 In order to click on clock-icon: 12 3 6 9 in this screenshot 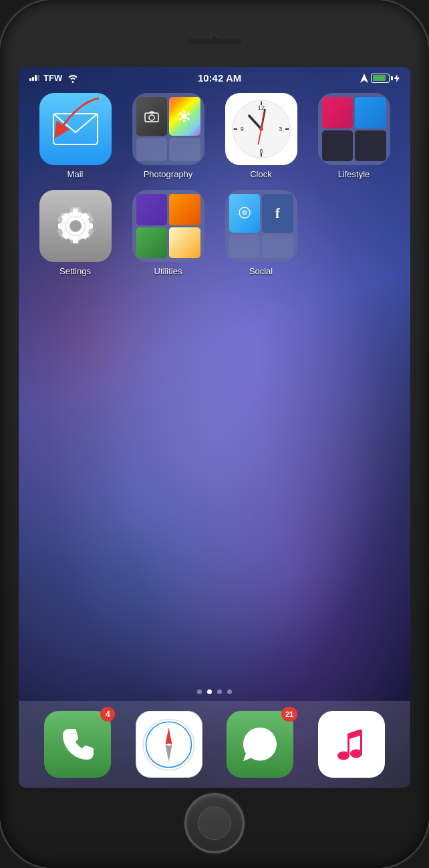, I will do `click(261, 129)`.